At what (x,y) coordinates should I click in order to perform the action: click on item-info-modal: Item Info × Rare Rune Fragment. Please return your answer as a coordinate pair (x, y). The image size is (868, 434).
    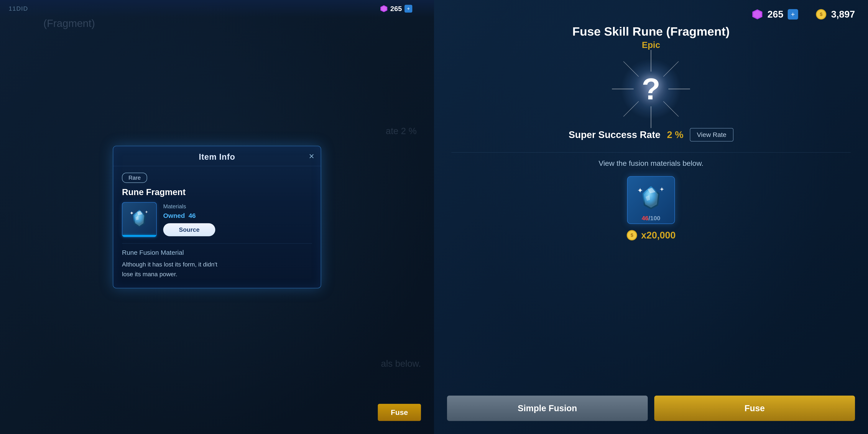
    Looking at the image, I should click on (217, 217).